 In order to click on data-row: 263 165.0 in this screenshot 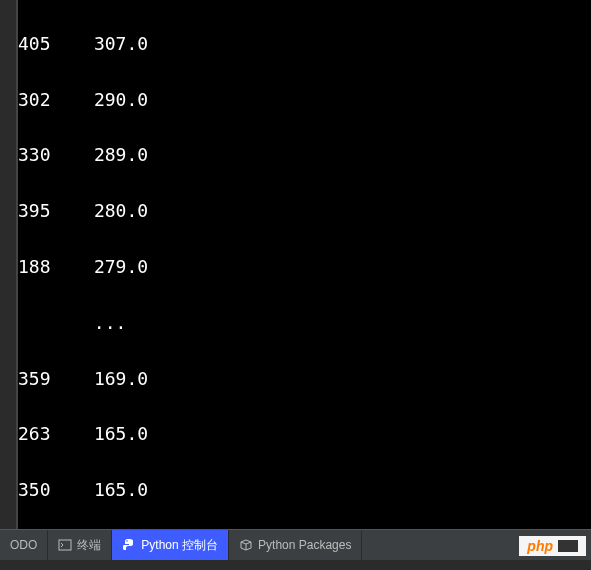, I will do `click(304, 434)`.